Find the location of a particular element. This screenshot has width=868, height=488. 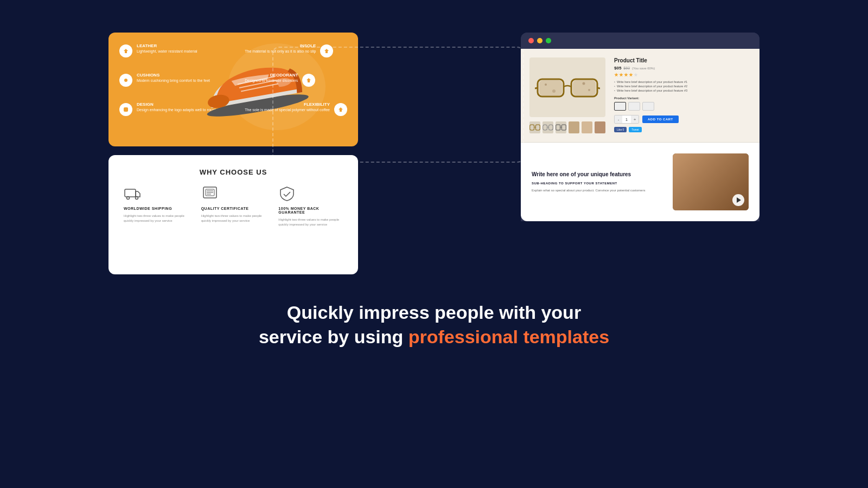

shoe-label-insole: INSOLE The material is not only as it is… is located at coordinates (296, 50).